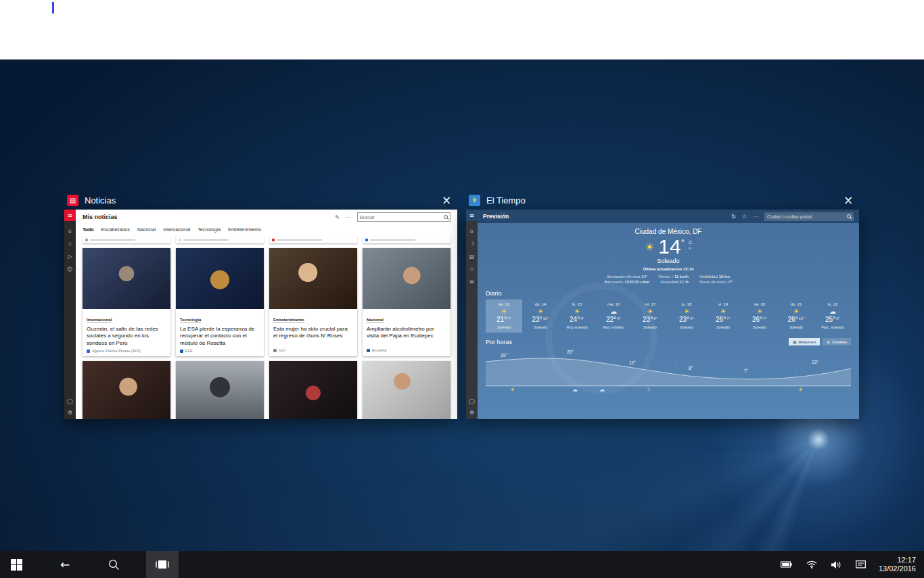  I want to click on daily-forecast-tile: mi. 17 ☀ 23°8° Soleado, so click(650, 316).